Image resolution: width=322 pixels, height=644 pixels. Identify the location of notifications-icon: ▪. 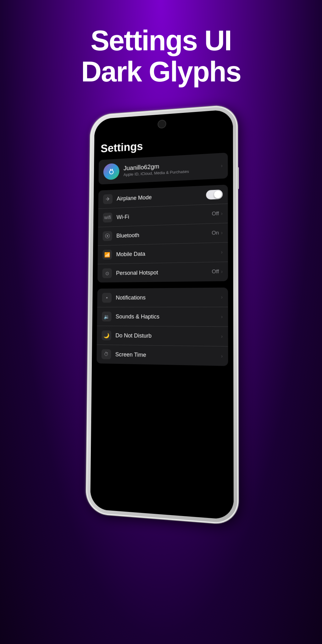
(107, 297).